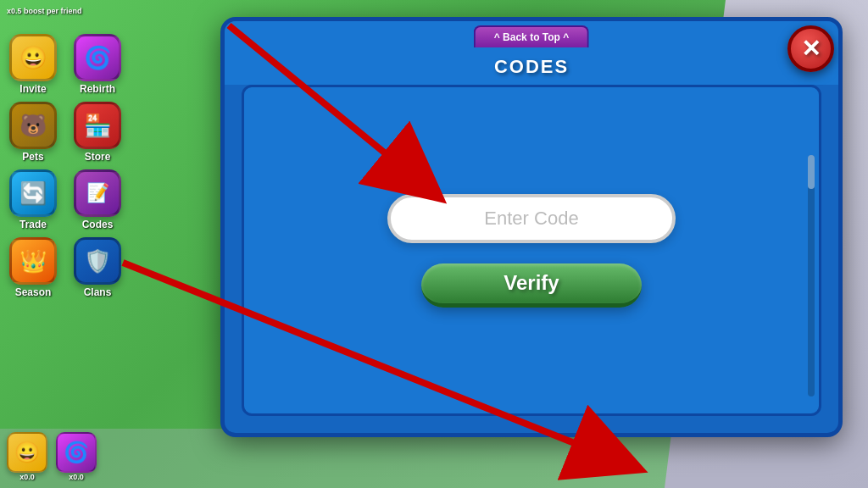 This screenshot has height=488, width=868. What do you see at coordinates (810, 49) in the screenshot?
I see `close-button: ✕` at bounding box center [810, 49].